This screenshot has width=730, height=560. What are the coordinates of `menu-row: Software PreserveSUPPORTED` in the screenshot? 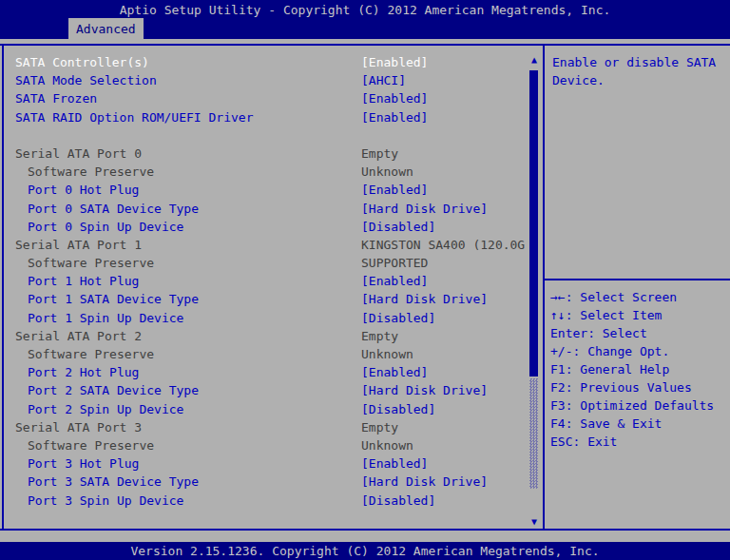 It's located at (271, 262).